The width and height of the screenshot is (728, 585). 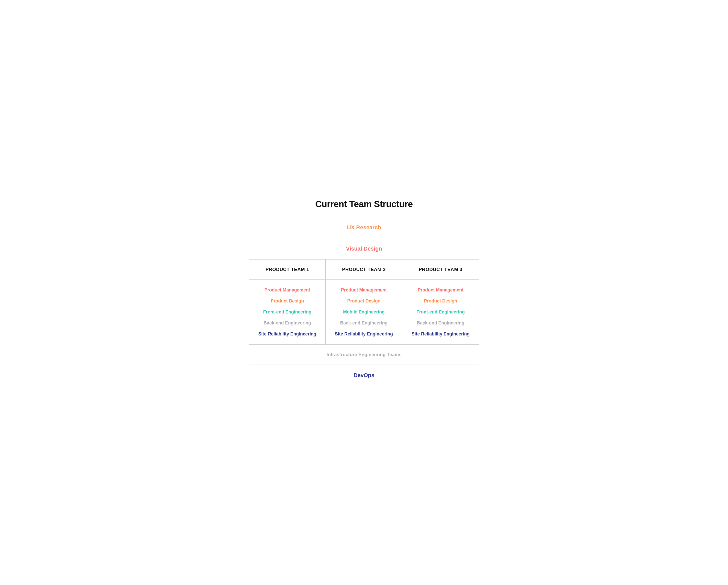 What do you see at coordinates (364, 354) in the screenshot?
I see `infrastructure-label: Infrastructure Engineering Teams` at bounding box center [364, 354].